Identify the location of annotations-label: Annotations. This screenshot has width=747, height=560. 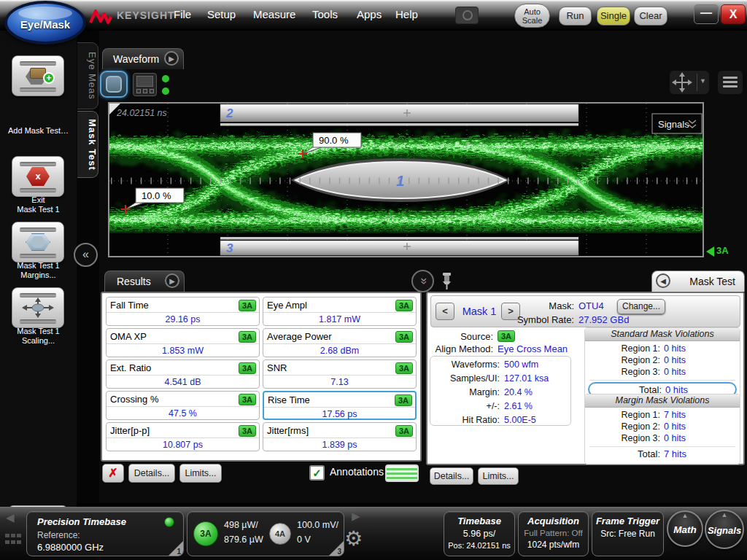
(357, 472).